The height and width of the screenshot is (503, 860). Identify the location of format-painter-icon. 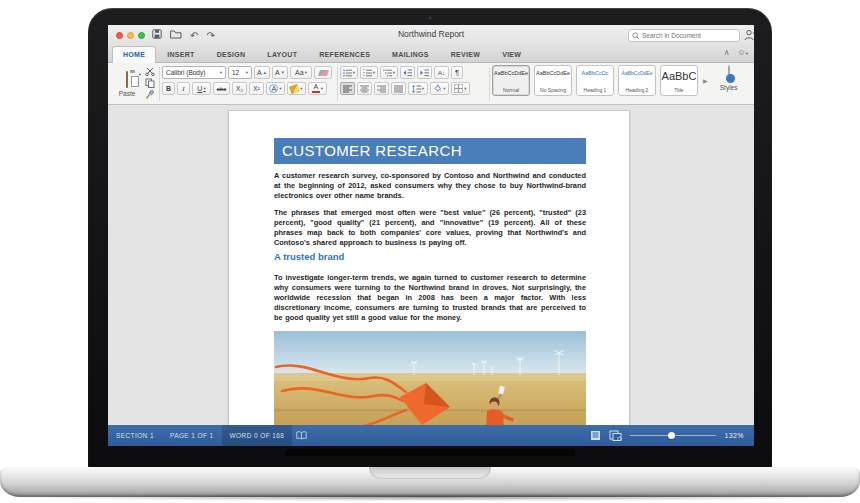
(150, 95).